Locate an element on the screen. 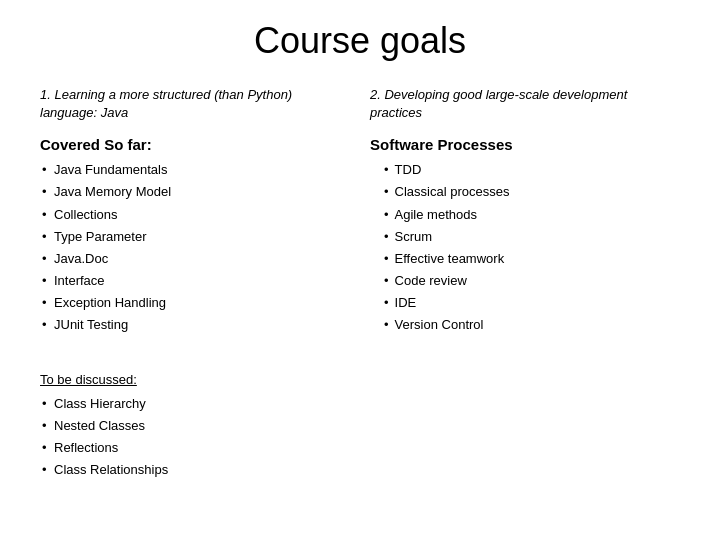 The height and width of the screenshot is (540, 720). list-item: Code review is located at coordinates (532, 281).